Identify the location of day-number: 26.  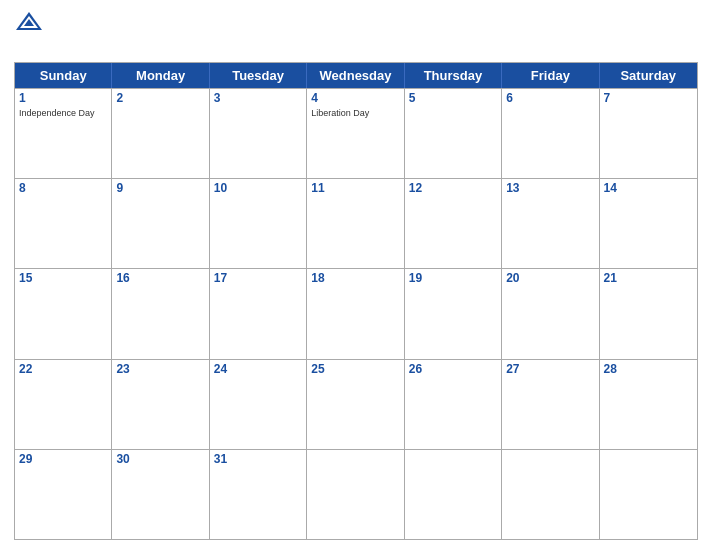
(453, 370).